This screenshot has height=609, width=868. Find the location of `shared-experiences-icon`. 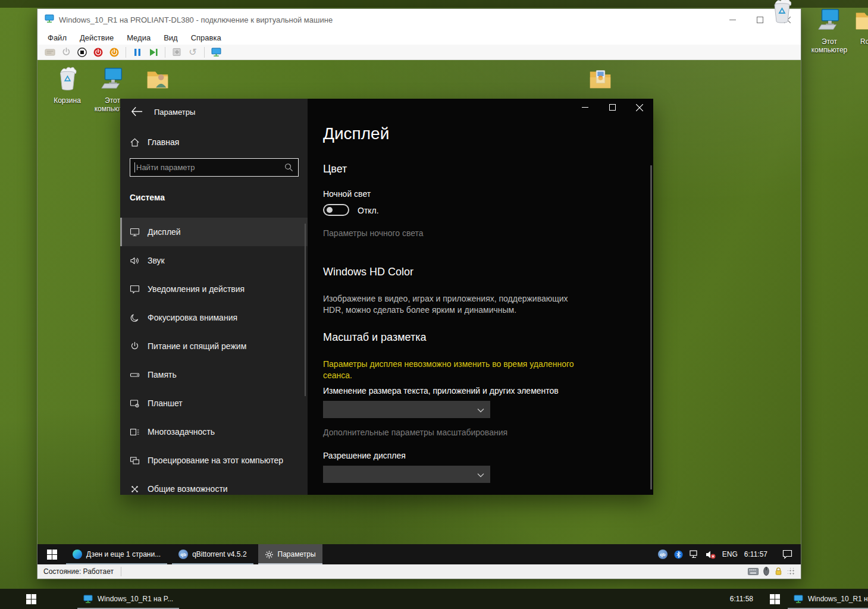

shared-experiences-icon is located at coordinates (134, 489).